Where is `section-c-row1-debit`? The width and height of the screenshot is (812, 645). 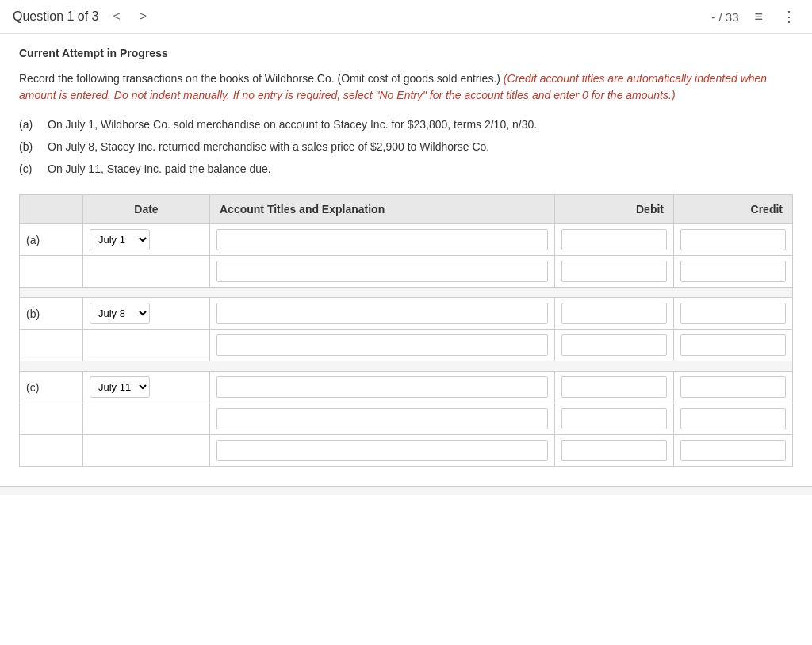
section-c-row1-debit is located at coordinates (615, 387).